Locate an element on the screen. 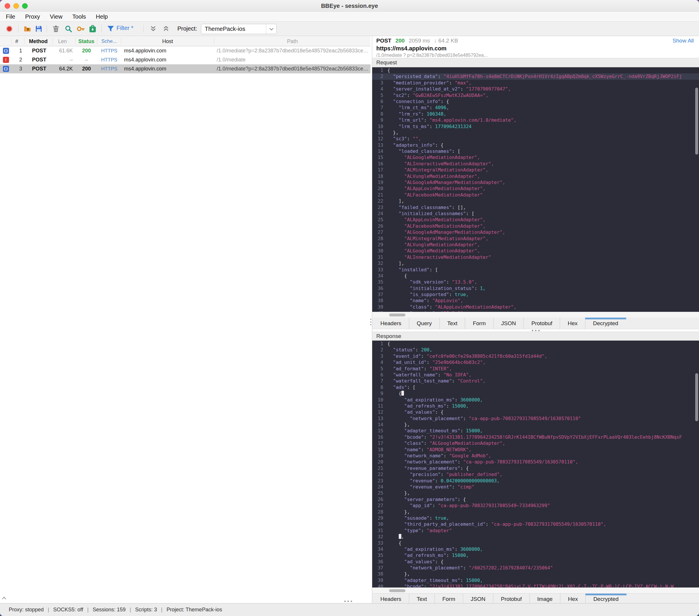  request-tab-json: JSON is located at coordinates (509, 323).